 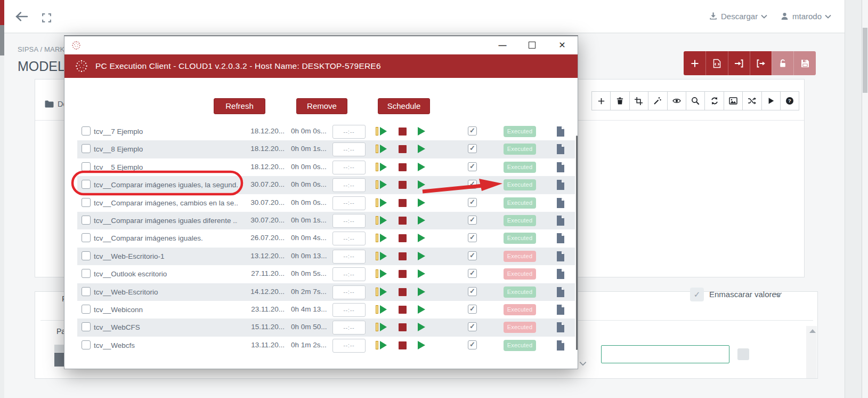 What do you see at coordinates (114, 346) in the screenshot?
I see `testcase-name: tcv__Webcfs` at bounding box center [114, 346].